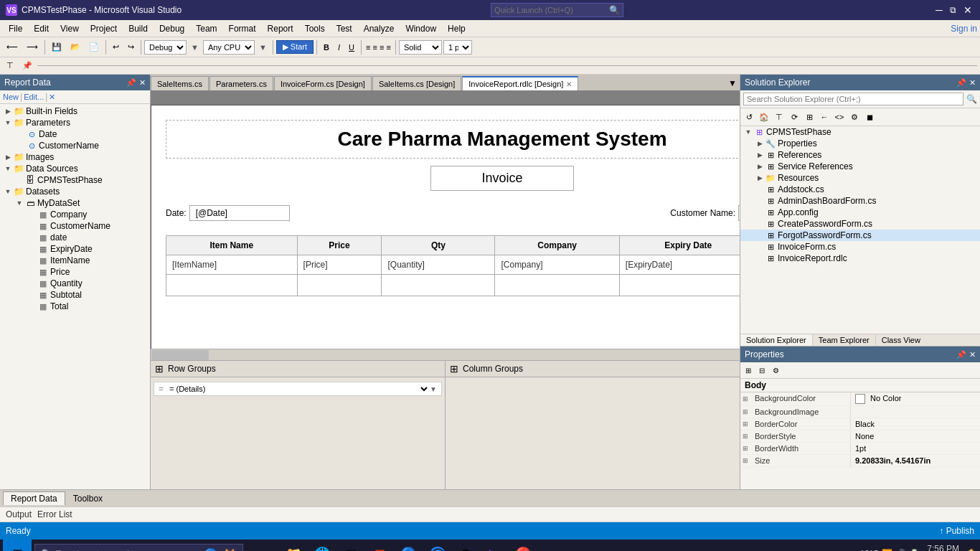 The image size is (980, 551). What do you see at coordinates (860, 224) in the screenshot?
I see `se-createpassword: ⊞ CreatePasswordForm.cs` at bounding box center [860, 224].